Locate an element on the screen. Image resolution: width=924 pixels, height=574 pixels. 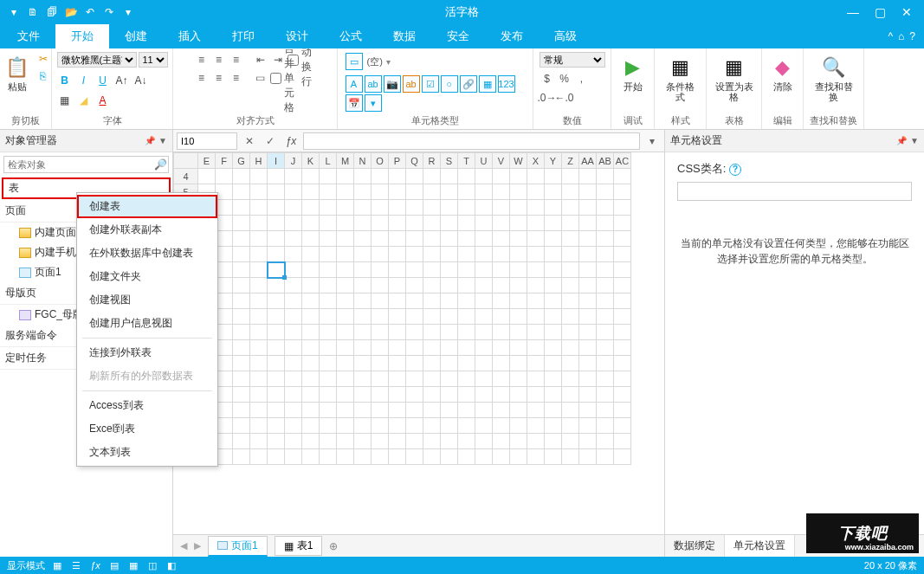
accept-formula-icon: ✓ is located at coordinates (270, 141).